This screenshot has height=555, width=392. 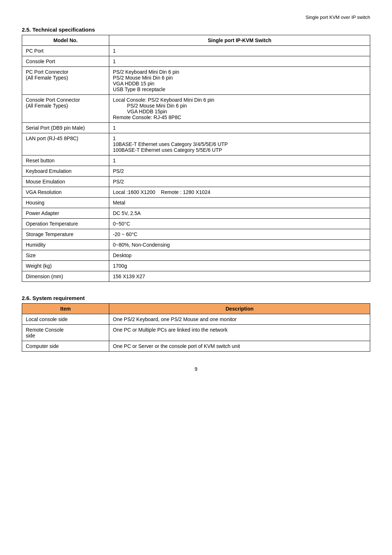 I want to click on tech-row-label: Console Port, so click(x=66, y=62).